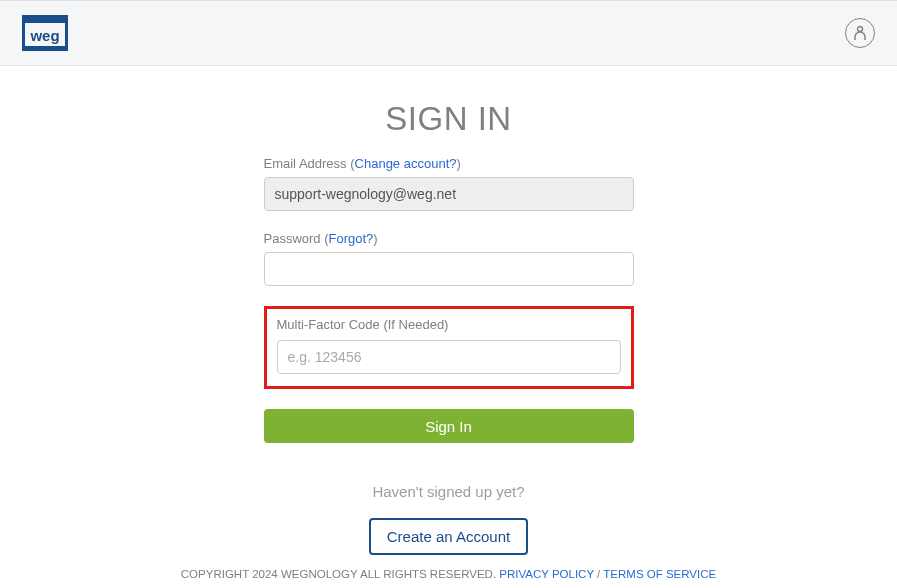 The height and width of the screenshot is (588, 897). I want to click on email-input, so click(449, 194).